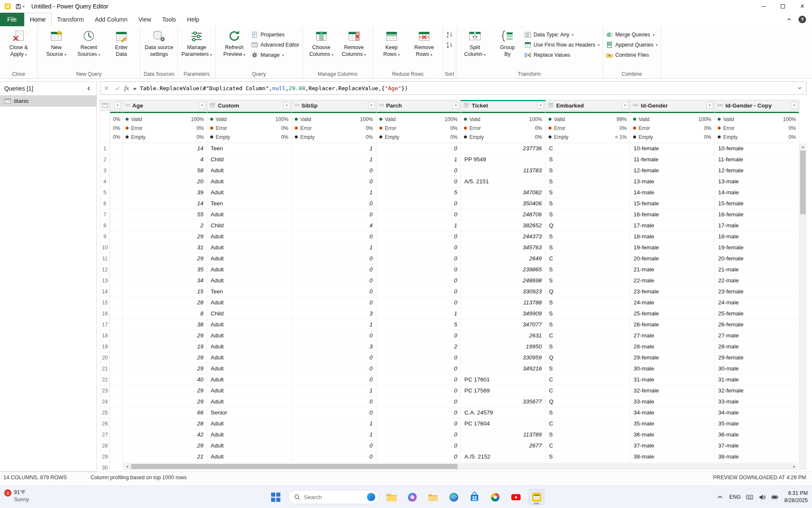 The height and width of the screenshot is (508, 812). What do you see at coordinates (672, 171) in the screenshot?
I see `cell: 12-female` at bounding box center [672, 171].